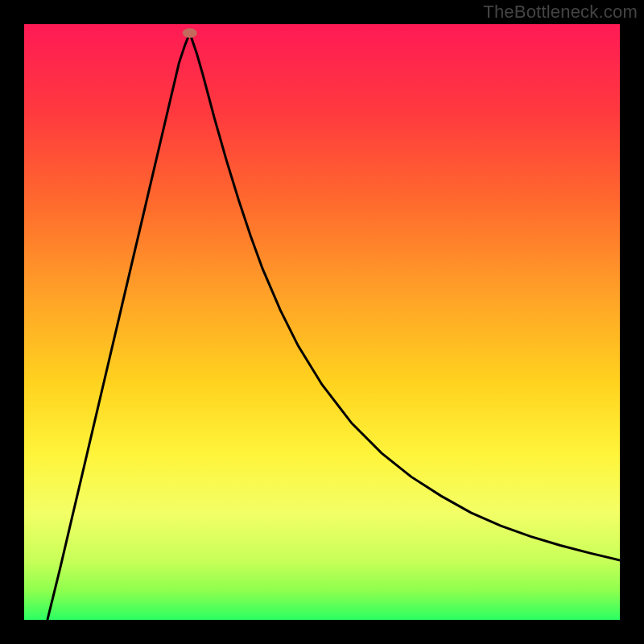 The height and width of the screenshot is (644, 644). What do you see at coordinates (190, 33) in the screenshot?
I see `optimum-marker` at bounding box center [190, 33].